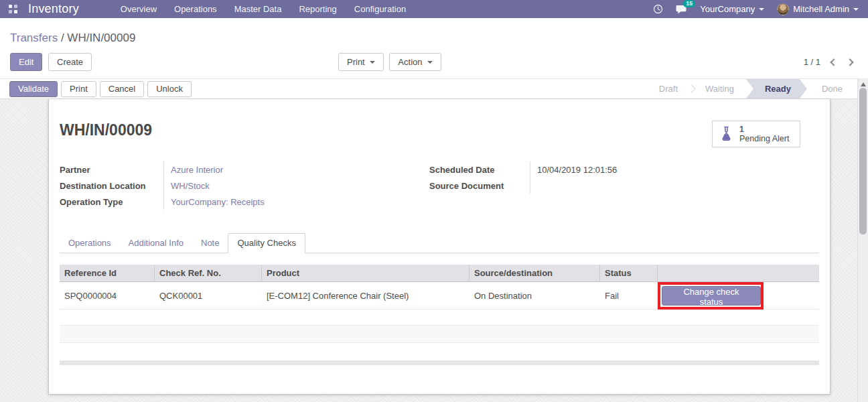 Image resolution: width=868 pixels, height=402 pixels. Describe the element at coordinates (777, 88) in the screenshot. I see `stage-ready: Ready` at that location.